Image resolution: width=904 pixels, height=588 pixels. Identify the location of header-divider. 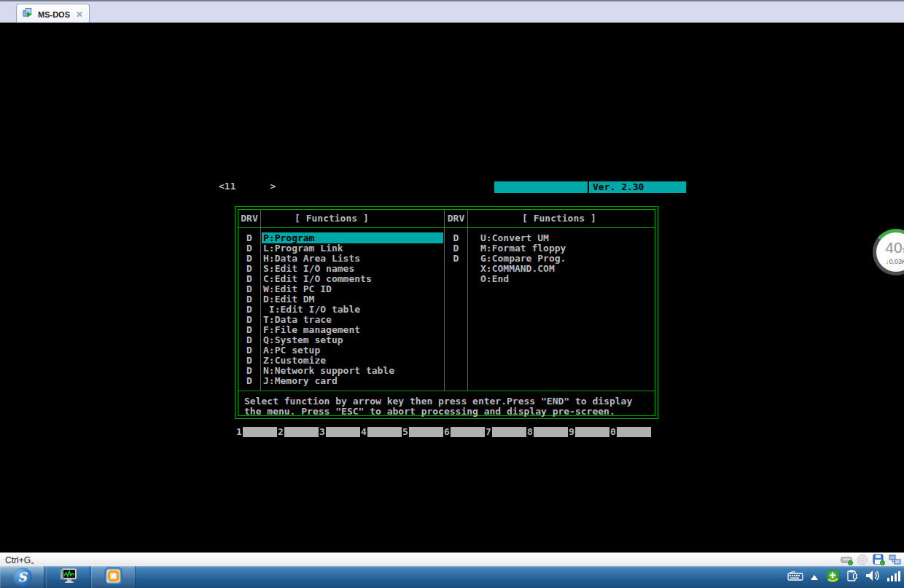
(446, 227).